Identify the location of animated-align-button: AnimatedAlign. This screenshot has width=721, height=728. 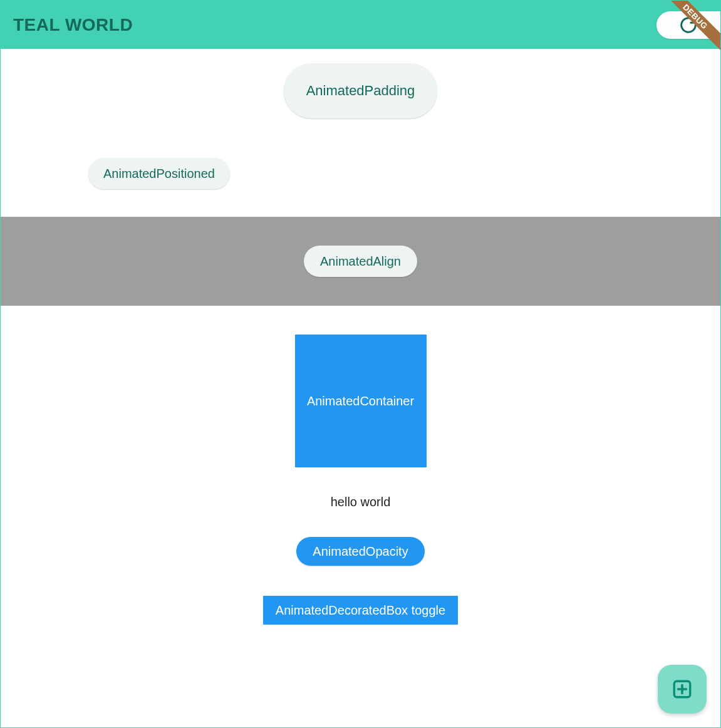
(361, 261).